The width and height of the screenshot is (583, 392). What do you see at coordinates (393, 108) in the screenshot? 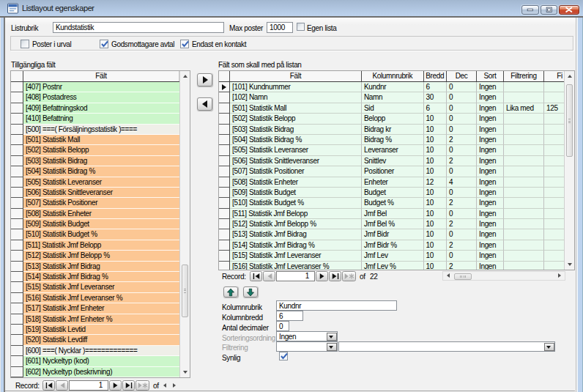
I see `kolumnrubrik-cell: Sid` at bounding box center [393, 108].